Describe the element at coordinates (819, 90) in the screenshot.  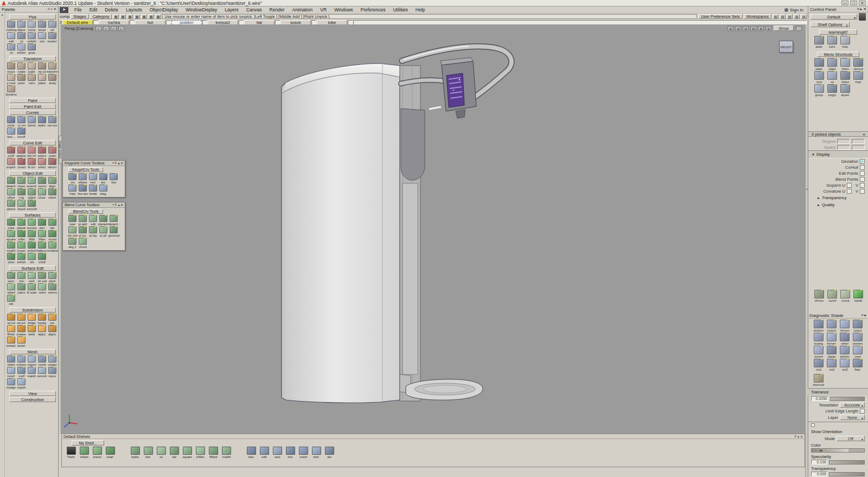
I see `cp-tool-group: group` at that location.